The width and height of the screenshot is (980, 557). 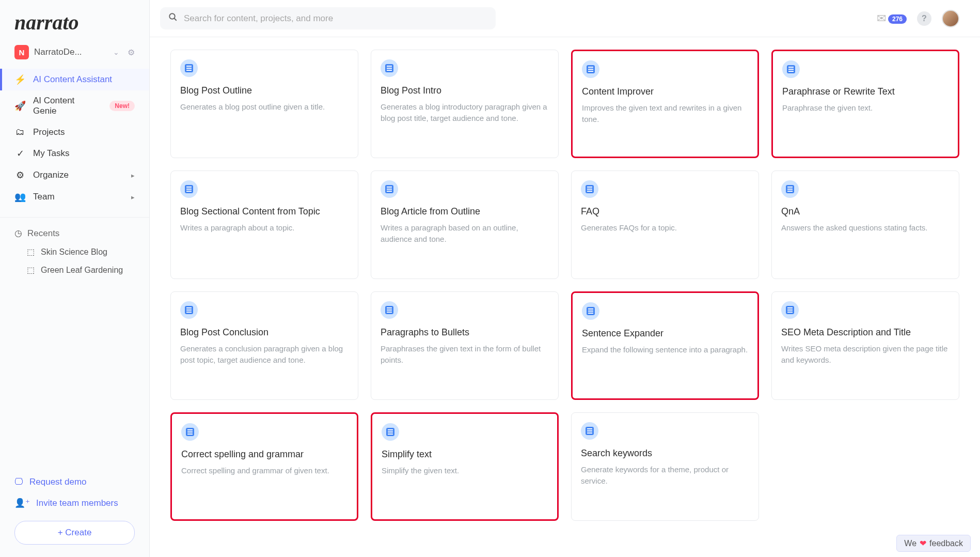 What do you see at coordinates (74, 197) in the screenshot?
I see `nav-item-team: 👥Team▸` at bounding box center [74, 197].